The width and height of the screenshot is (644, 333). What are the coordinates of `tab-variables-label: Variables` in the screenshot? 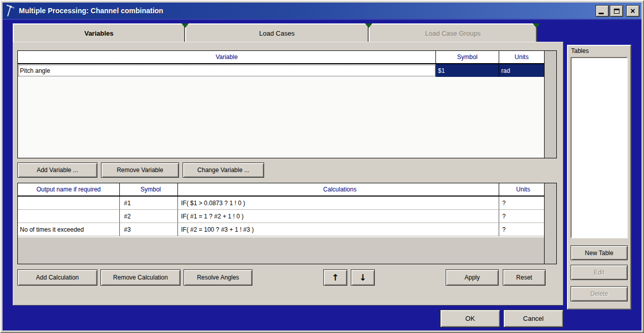 It's located at (99, 34).